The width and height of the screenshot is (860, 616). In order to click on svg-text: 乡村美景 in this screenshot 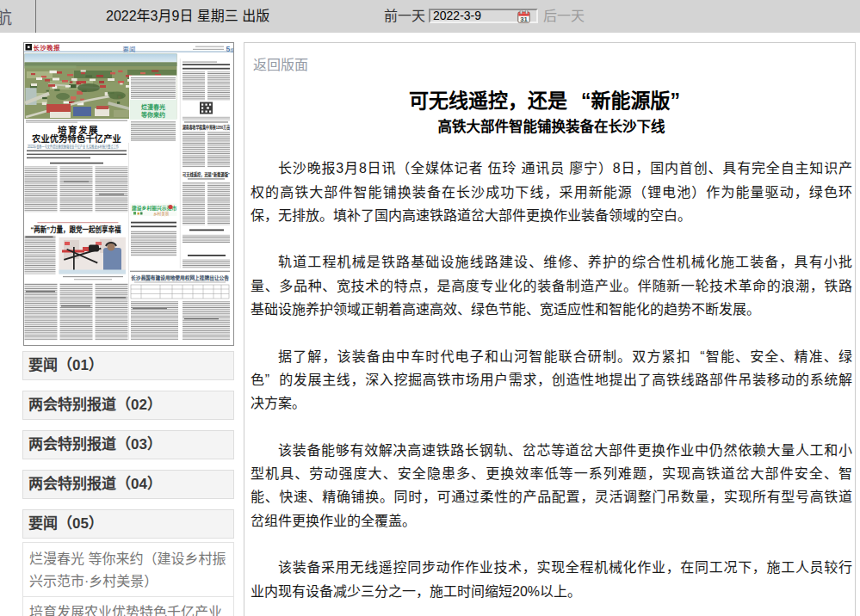, I will do `click(162, 213)`.